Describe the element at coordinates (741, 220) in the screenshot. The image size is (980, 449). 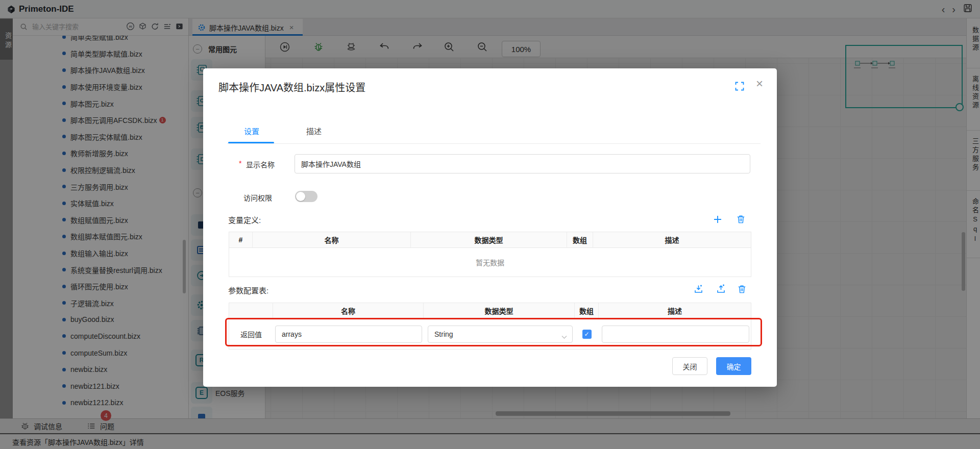
I see `delete-variable-icon` at that location.